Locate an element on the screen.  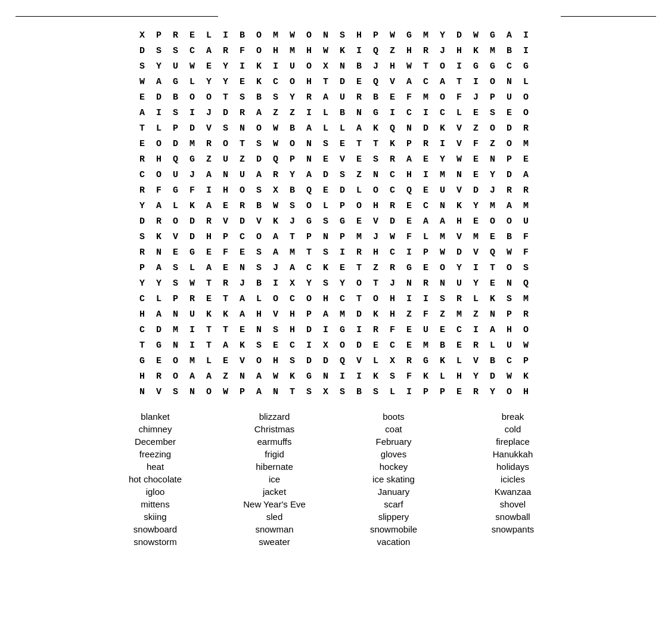
date-field is located at coordinates (607, 11).